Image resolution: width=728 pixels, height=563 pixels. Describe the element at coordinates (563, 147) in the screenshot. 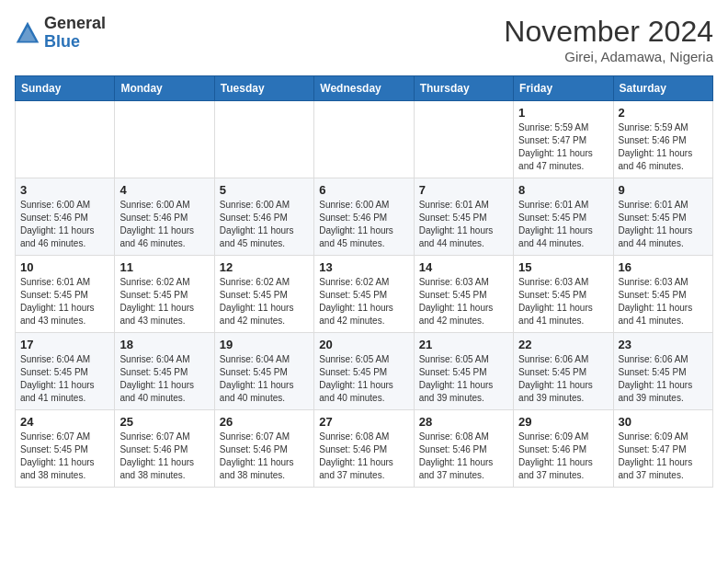

I see `day-info: Sunrise: 5:59 AM Sunset: 5:47 PM Dayligh…` at that location.